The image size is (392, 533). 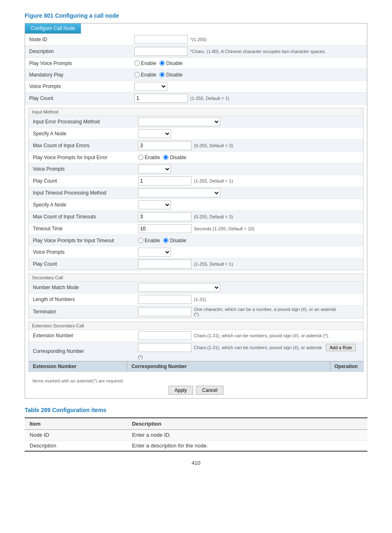 I want to click on terminator-input, so click(x=165, y=312).